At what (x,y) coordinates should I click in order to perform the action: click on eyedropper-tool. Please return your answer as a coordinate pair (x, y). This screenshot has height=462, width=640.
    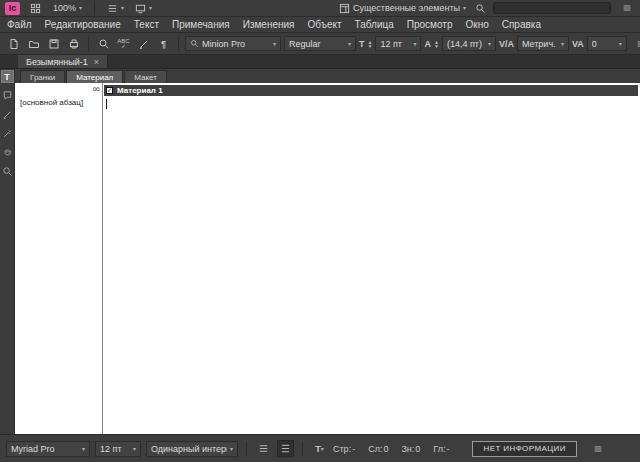
    Looking at the image, I should click on (8, 134).